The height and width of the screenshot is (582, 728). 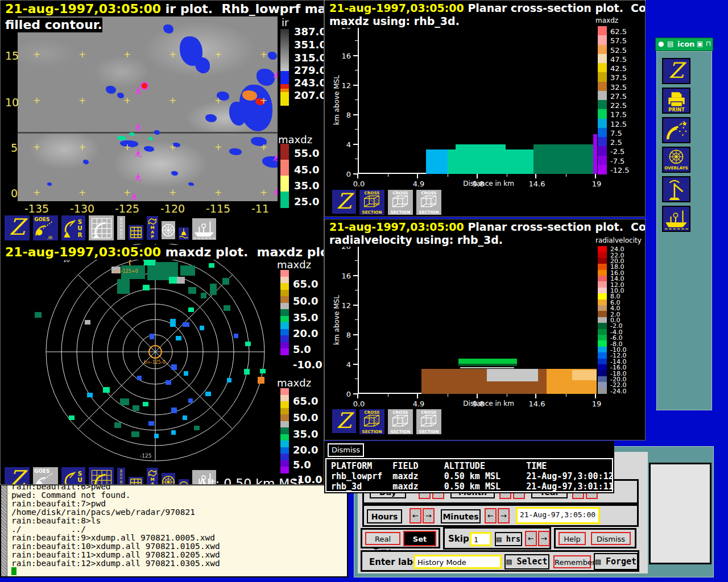 I want to click on radar-antenna-icon, so click(x=676, y=189).